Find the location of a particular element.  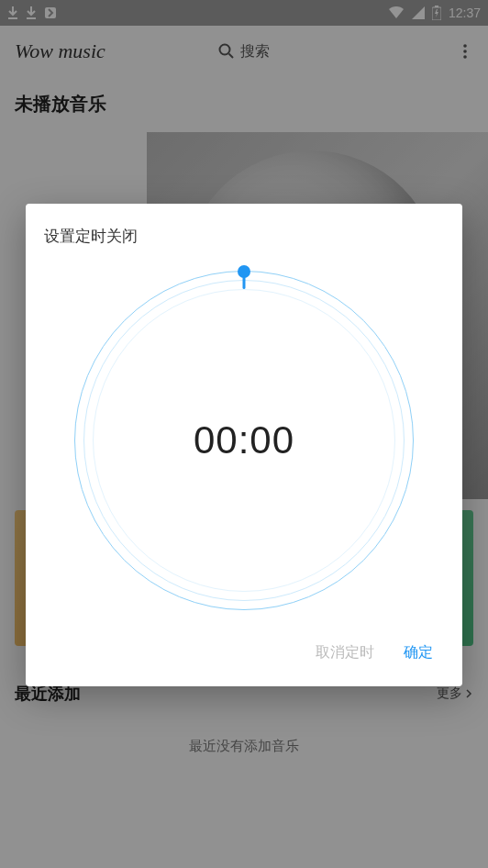

dialog-actions: 取消定时 确定 is located at coordinates (244, 653).